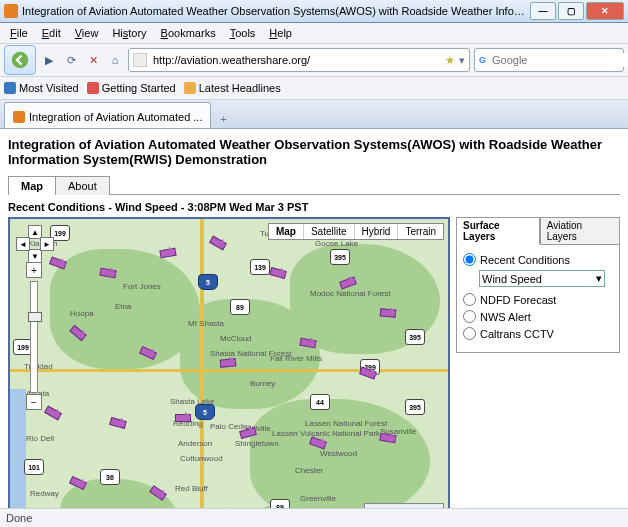  Describe the element at coordinates (188, 33) in the screenshot. I see `menu-bookmarks: Bookmarks` at that location.